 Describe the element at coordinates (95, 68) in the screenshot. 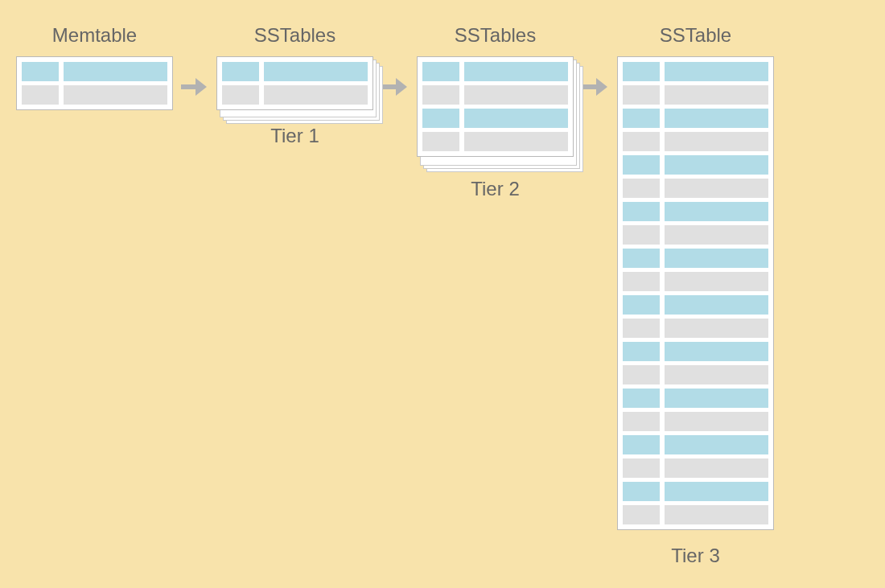

I see `memtable-column: Memtable` at that location.